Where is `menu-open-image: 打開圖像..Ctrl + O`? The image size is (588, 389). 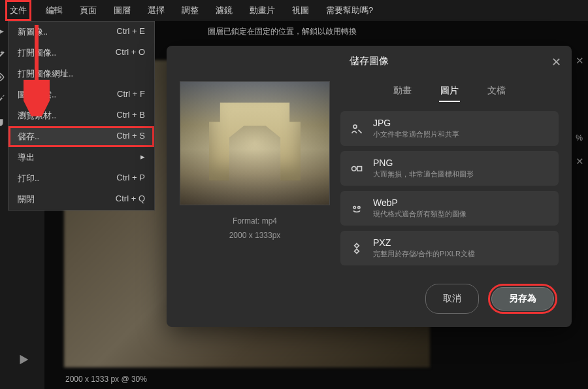 menu-open-image: 打開圖像..Ctrl + O is located at coordinates (81, 53).